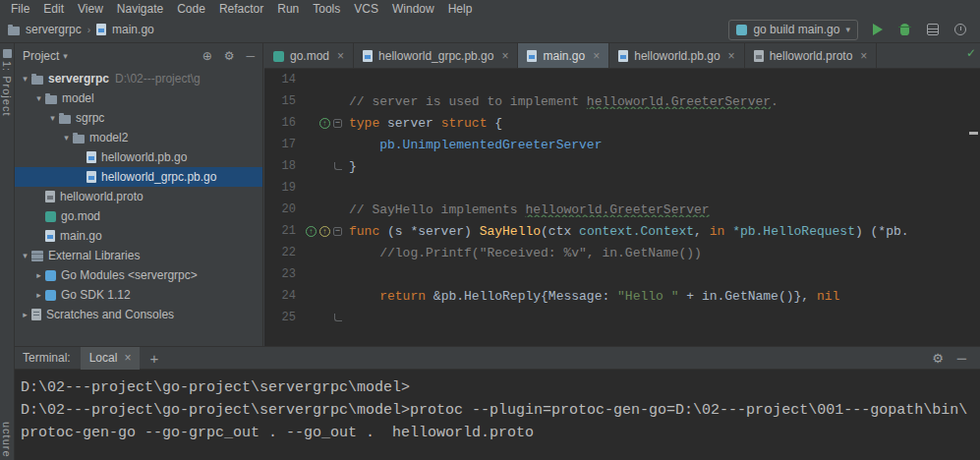 Image resolution: width=980 pixels, height=460 pixels. What do you see at coordinates (7, 440) in the screenshot?
I see `tool-window-button-structure: ucture` at bounding box center [7, 440].